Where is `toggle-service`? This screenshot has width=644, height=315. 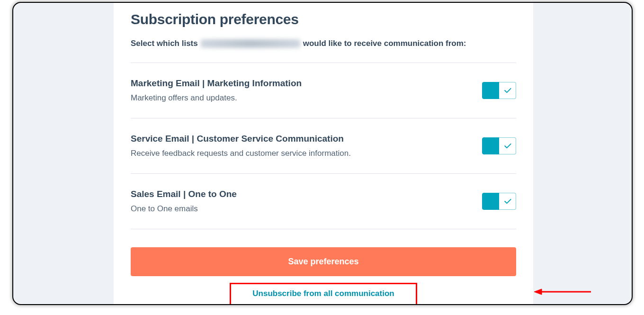
toggle-service is located at coordinates (499, 146).